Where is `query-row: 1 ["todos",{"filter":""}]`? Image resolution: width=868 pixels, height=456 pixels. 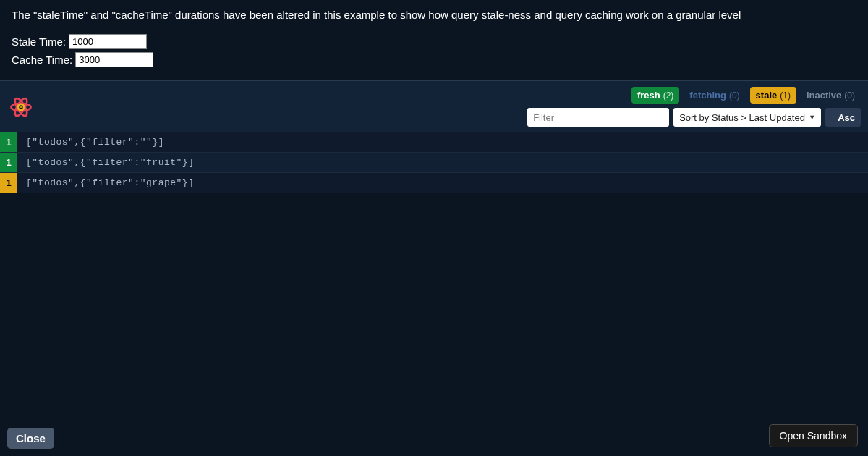
query-row: 1 ["todos",{"filter":""}] is located at coordinates (434, 143).